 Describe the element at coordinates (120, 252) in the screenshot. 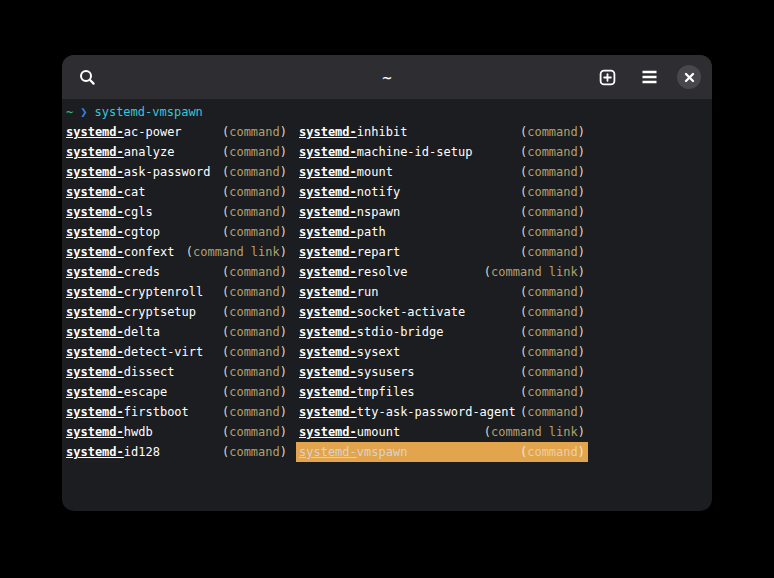

I see `completion-name: systemd-confext` at that location.